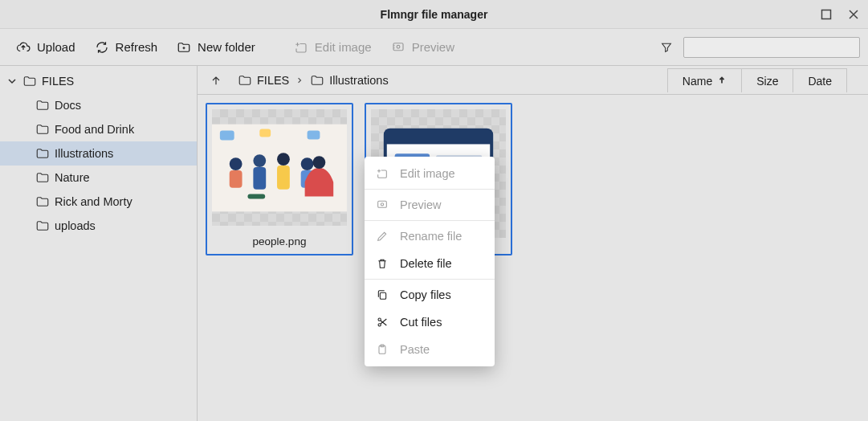 The height and width of the screenshot is (421, 868). Describe the element at coordinates (434, 47) in the screenshot. I see `toolbar: Upload Refresh New folder Edit image Pre…` at that location.